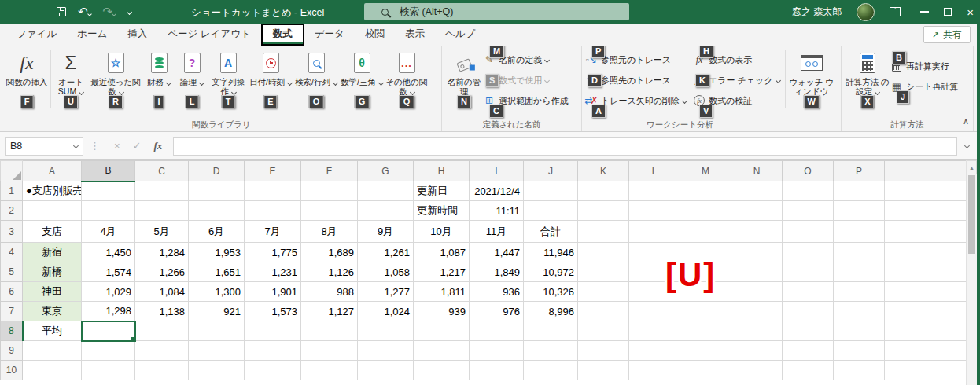 Image resolution: width=980 pixels, height=385 pixels. What do you see at coordinates (442, 311) in the screenshot?
I see `cell-H7: 939` at bounding box center [442, 311].